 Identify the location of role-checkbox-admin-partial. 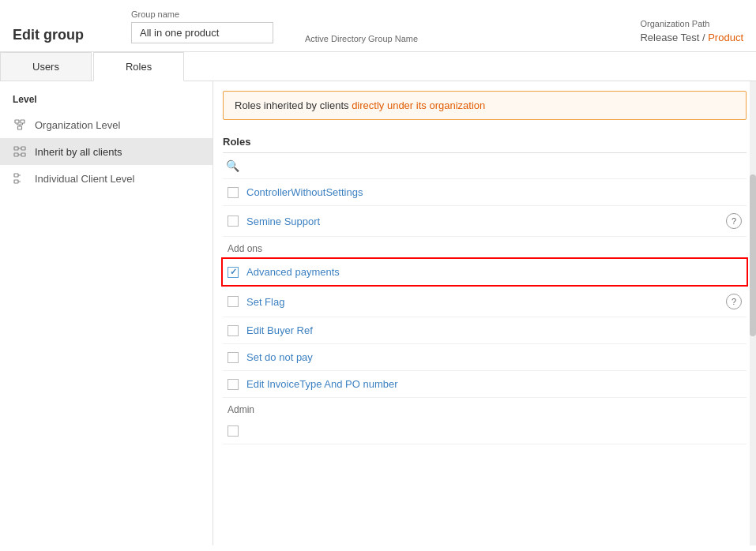
(233, 431).